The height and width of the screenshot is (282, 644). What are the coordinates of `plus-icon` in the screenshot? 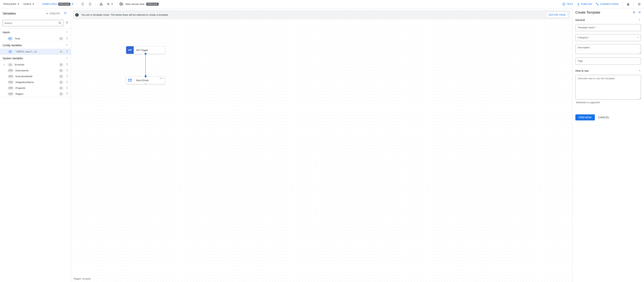 It's located at (47, 13).